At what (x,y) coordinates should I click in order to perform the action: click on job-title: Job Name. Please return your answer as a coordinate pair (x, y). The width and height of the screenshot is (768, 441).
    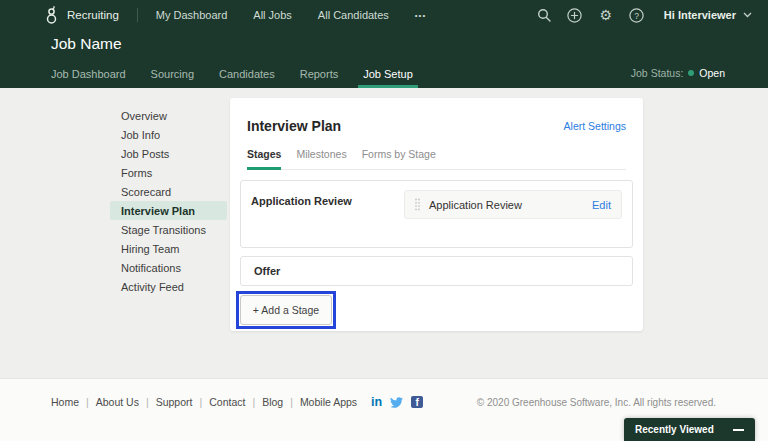
    Looking at the image, I should click on (86, 44).